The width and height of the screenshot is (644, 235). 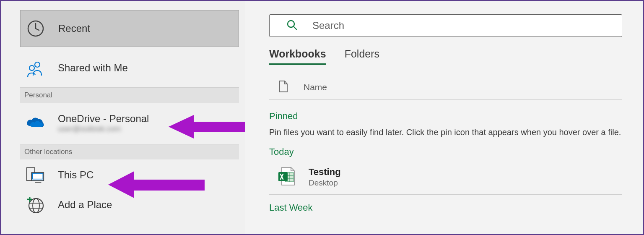 I want to click on list-header: Name, so click(x=446, y=90).